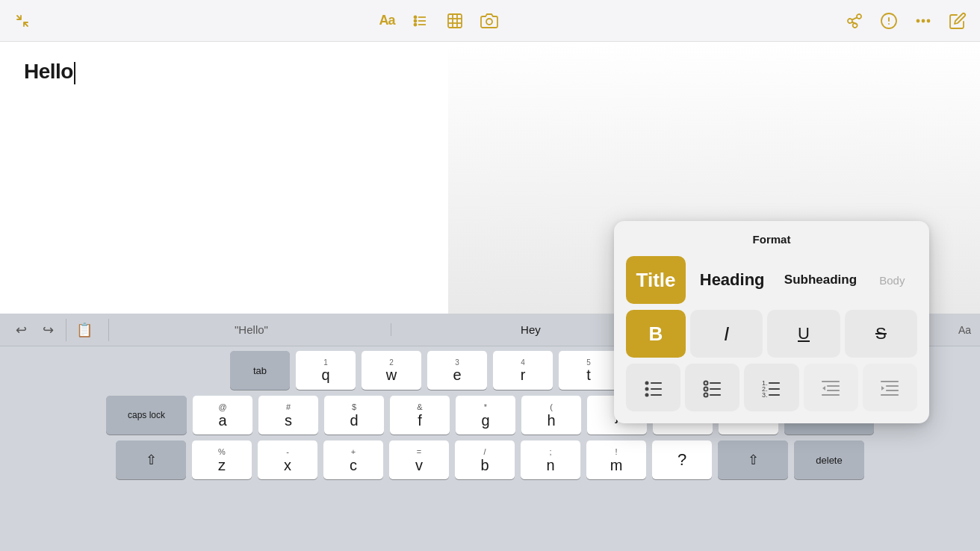  What do you see at coordinates (772, 323) in the screenshot?
I see `format-popup: Format Title Heading Subheading Body B I…` at bounding box center [772, 323].